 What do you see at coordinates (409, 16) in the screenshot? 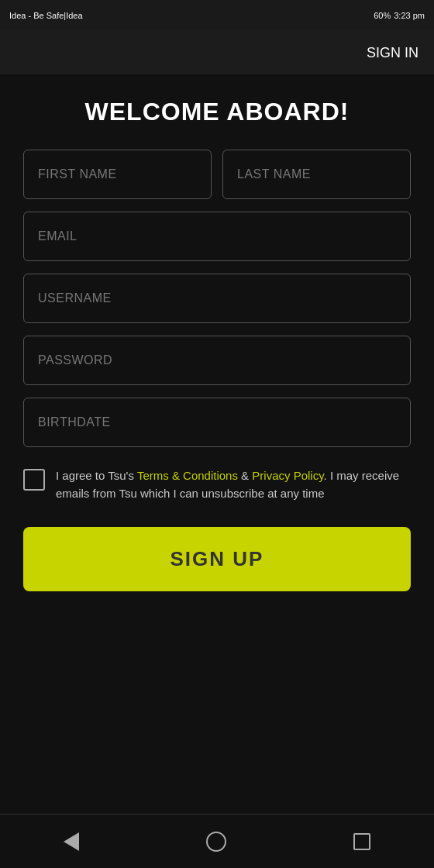
I see `time-display: 3:23 pm` at bounding box center [409, 16].